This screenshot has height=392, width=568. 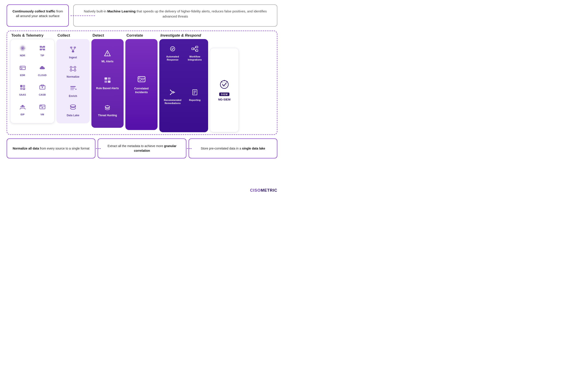 I want to click on tip-label: TIP, so click(x=42, y=56).